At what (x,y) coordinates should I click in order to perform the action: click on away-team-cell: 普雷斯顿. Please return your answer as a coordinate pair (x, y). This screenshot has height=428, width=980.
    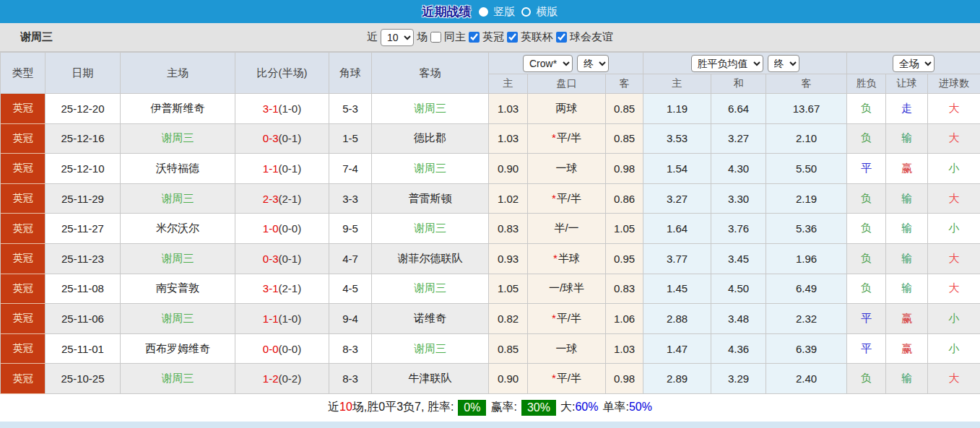
    Looking at the image, I should click on (430, 198).